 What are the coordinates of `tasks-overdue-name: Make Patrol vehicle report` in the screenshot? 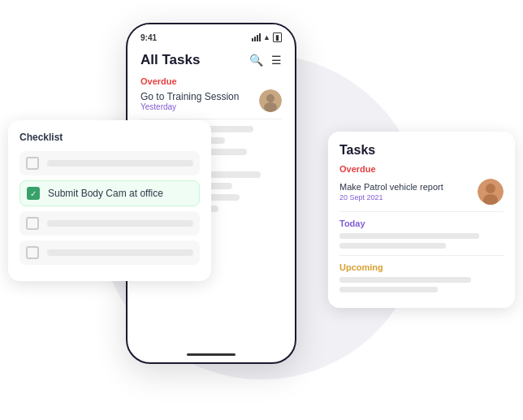 It's located at (405, 187).